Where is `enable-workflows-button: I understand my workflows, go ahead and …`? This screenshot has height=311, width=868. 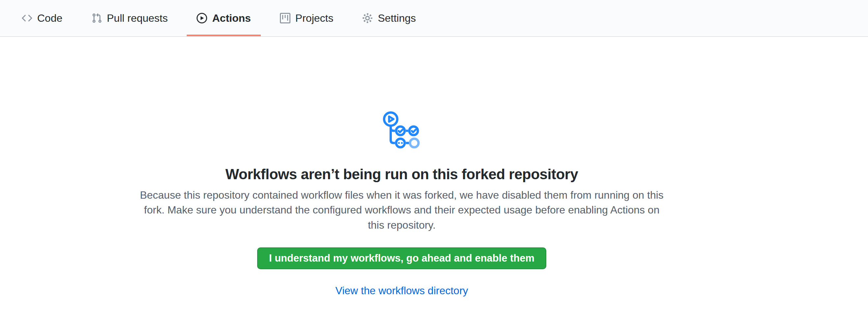 enable-workflows-button: I understand my workflows, go ahead and … is located at coordinates (402, 258).